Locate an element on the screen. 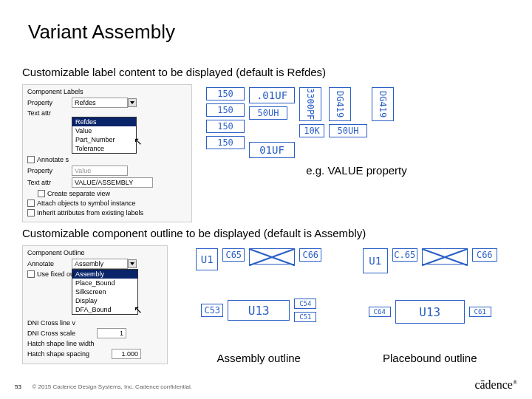  pcb-comp: C65 is located at coordinates (233, 255).